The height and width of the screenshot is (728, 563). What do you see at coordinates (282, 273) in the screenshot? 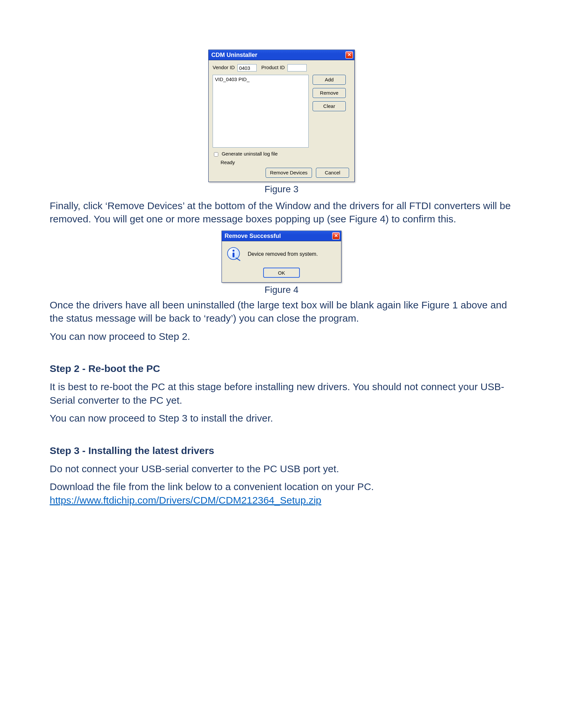
I see `ok-button: OK` at bounding box center [282, 273].